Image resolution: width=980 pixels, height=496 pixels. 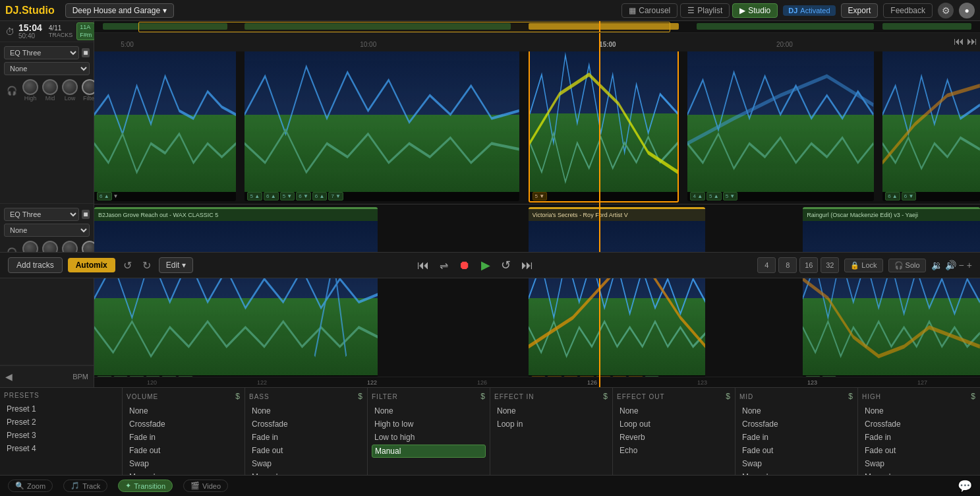 I want to click on volume-swap: Swap, so click(x=183, y=464).